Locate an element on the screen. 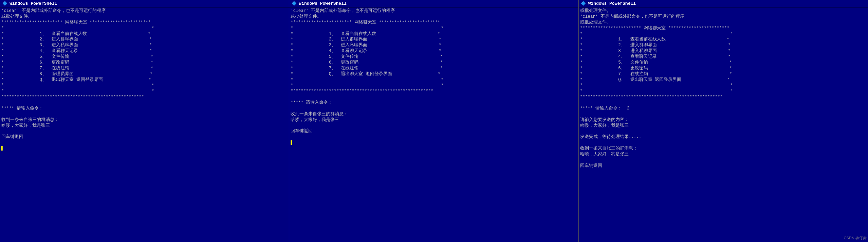 This screenshot has width=868, height=242. title-bar-1: 🔷 Windows PowerShell is located at coordinates (145, 4).